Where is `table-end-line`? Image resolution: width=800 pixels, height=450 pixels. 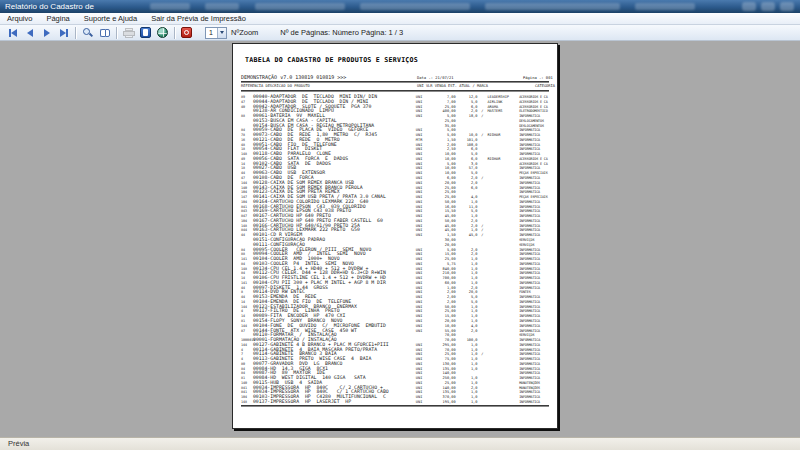
table-end-line is located at coordinates (395, 406).